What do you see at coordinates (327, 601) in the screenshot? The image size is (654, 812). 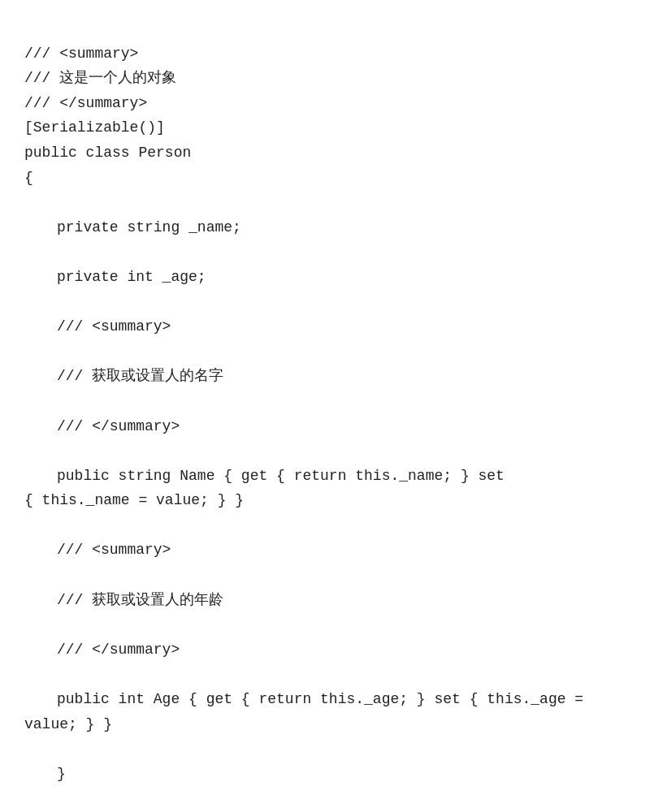 I see `code-line: /// 获取或设置人的年龄` at bounding box center [327, 601].